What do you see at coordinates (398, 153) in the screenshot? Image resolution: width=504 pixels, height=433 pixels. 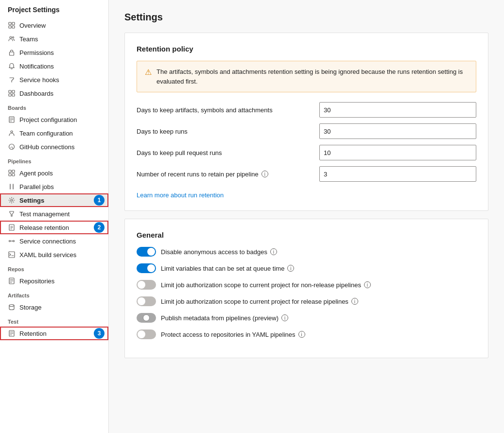 I see `input-days-pr-runs` at bounding box center [398, 153].